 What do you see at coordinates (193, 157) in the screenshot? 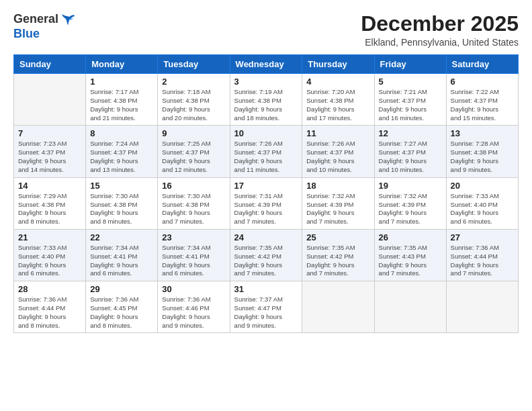
I see `day-info: Sunrise: 7:25 AM Sunset: 4:37 PM Dayligh…` at bounding box center [193, 157].